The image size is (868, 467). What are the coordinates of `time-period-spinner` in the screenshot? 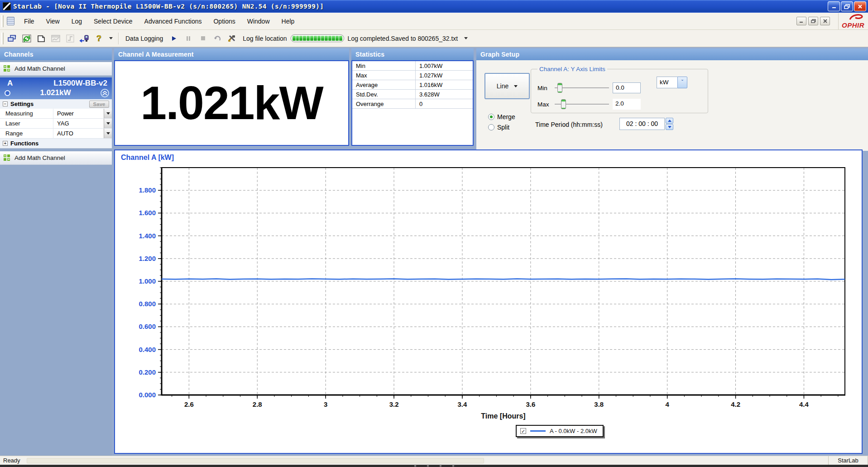 It's located at (669, 124).